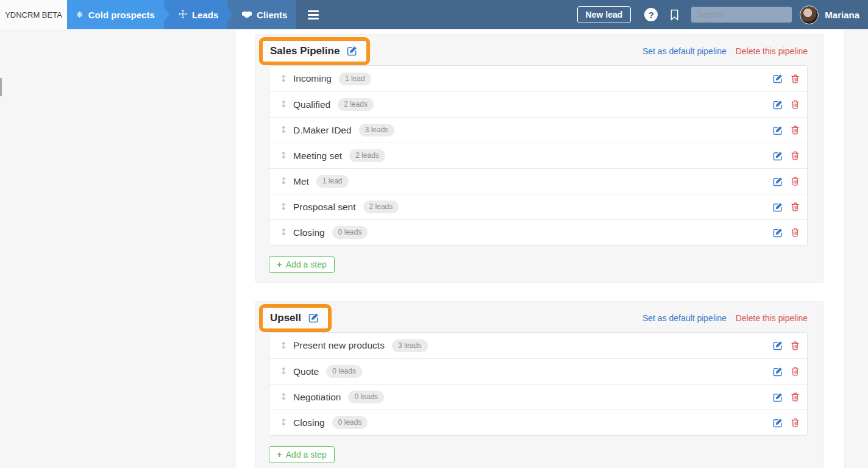 The width and height of the screenshot is (868, 468). What do you see at coordinates (539, 317) in the screenshot?
I see `pipeline-card-header: Upsell Set as default pipeline Delete th…` at bounding box center [539, 317].